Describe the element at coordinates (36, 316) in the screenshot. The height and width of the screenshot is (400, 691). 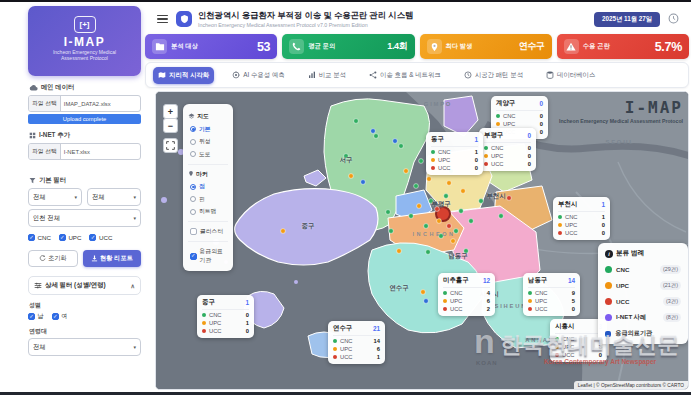
I see `gender-checkbox-남: ✓남` at that location.